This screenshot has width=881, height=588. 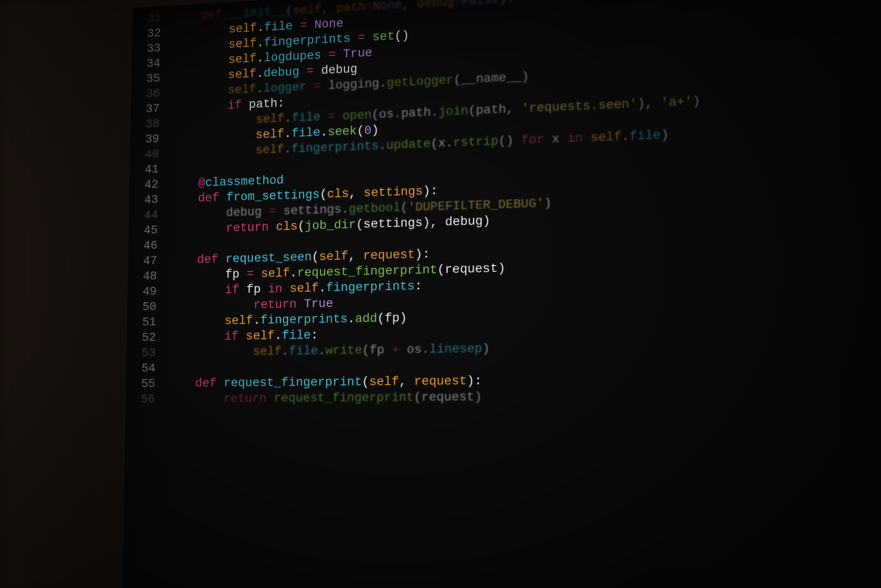 I want to click on token-pn: ):, so click(x=507, y=3).